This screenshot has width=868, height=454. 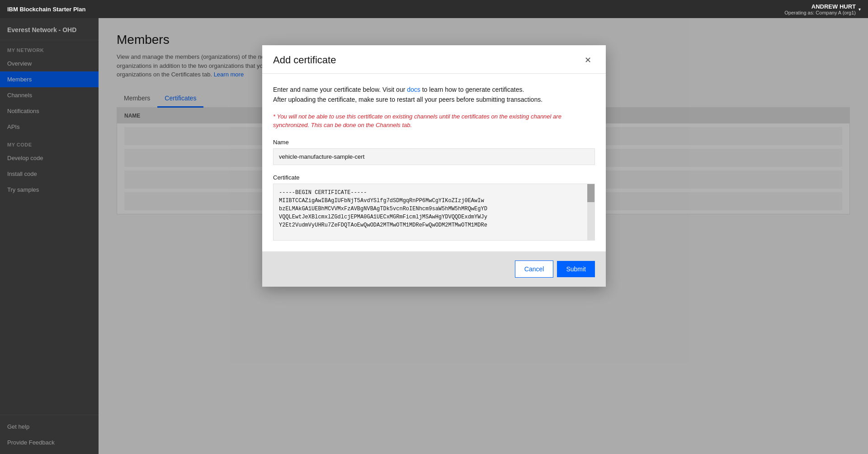 What do you see at coordinates (576, 269) in the screenshot?
I see `submit-button: Submit` at bounding box center [576, 269].